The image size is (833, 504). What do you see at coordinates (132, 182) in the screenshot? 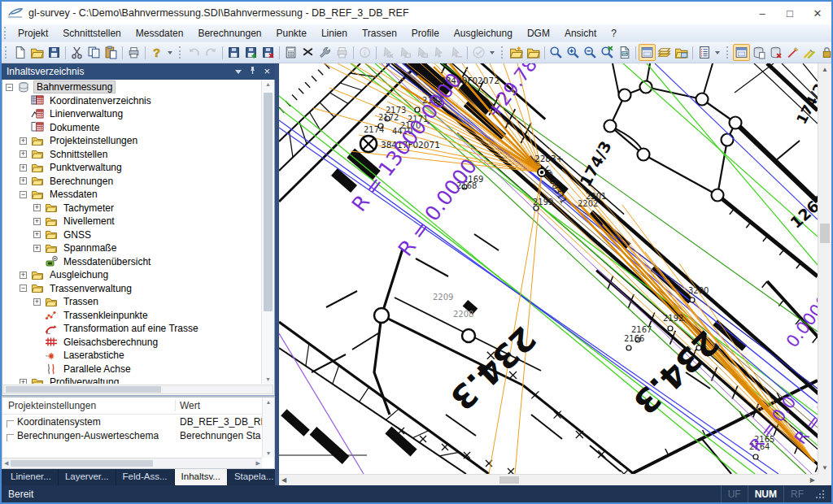
I see `tree-item: +Berechnungen` at bounding box center [132, 182].